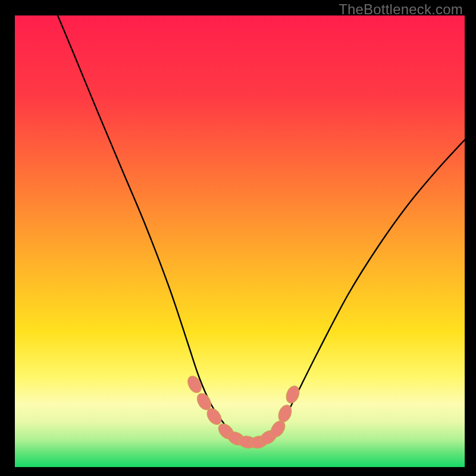  What do you see at coordinates (401, 10) in the screenshot?
I see `watermark-text: TheBottleneck.com` at bounding box center [401, 10].